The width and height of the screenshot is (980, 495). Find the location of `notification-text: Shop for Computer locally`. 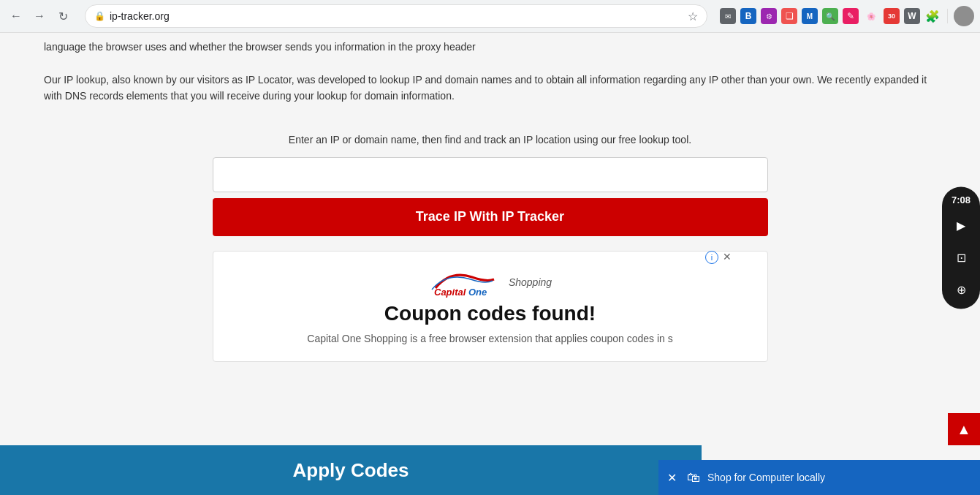

notification-text: Shop for Computer locally is located at coordinates (766, 477).